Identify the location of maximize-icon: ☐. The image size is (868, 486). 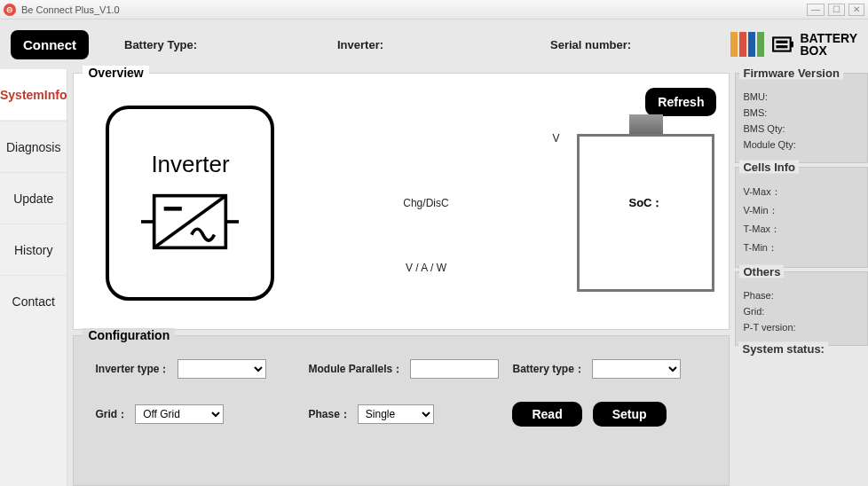
(836, 10).